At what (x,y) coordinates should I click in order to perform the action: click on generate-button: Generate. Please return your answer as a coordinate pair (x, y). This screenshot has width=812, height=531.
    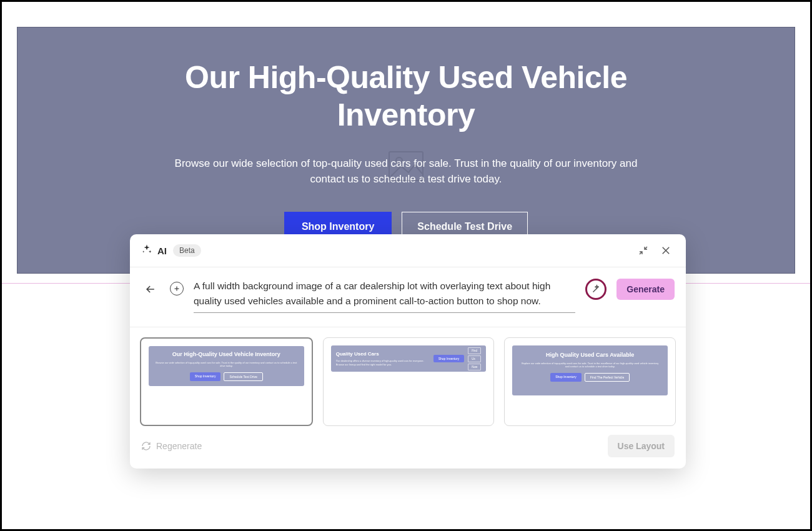
    Looking at the image, I should click on (646, 289).